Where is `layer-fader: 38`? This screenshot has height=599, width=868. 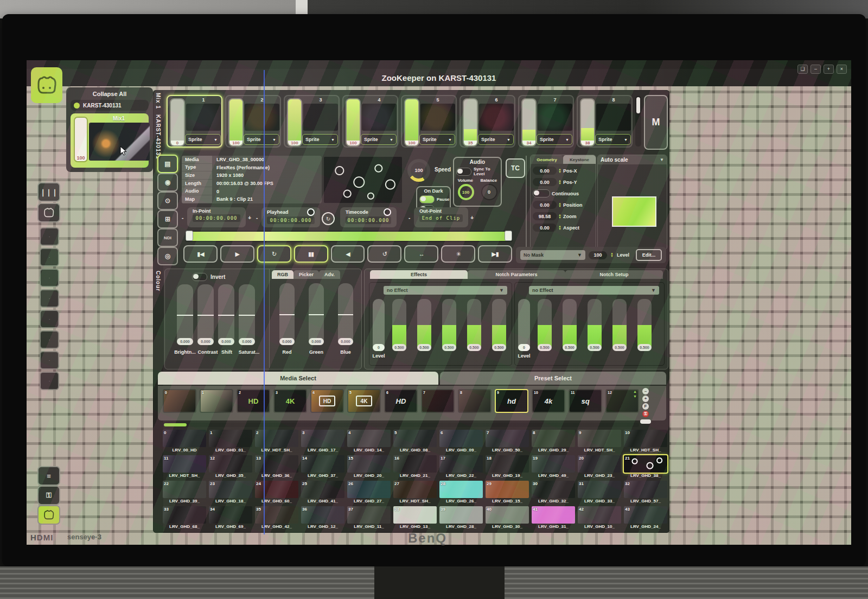
layer-fader: 38 is located at coordinates (588, 123).